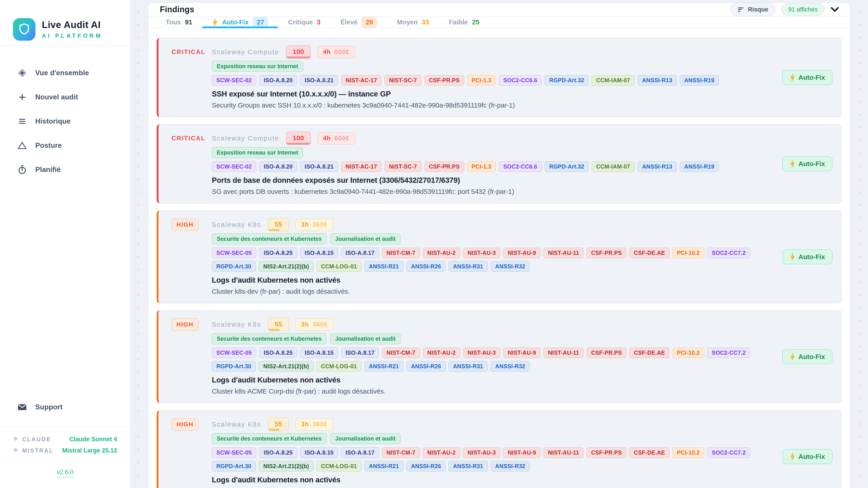 Image resolution: width=868 pixels, height=488 pixels. Describe the element at coordinates (339, 266) in the screenshot. I see `compliance-tag: CCM-LOG-01` at that location.